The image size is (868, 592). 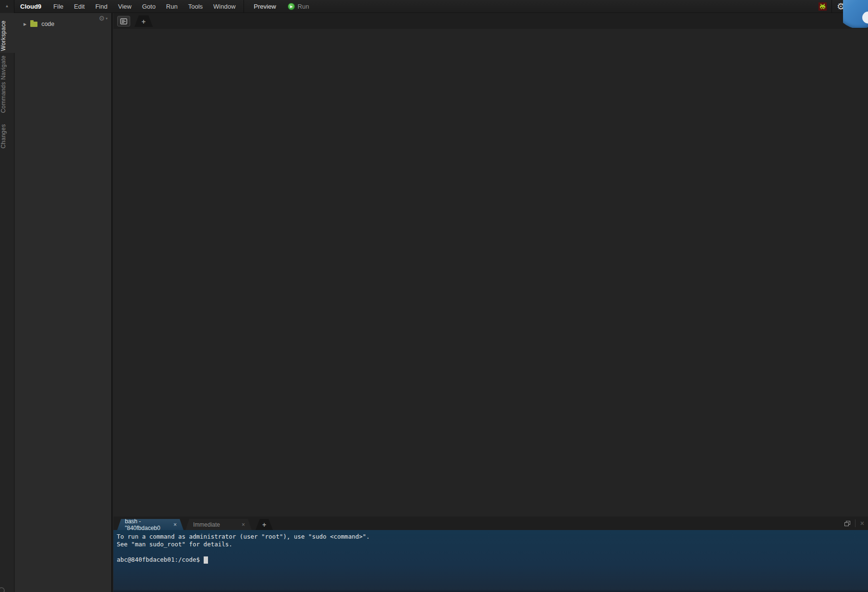 I want to click on run-button: ▶ Run, so click(x=299, y=7).